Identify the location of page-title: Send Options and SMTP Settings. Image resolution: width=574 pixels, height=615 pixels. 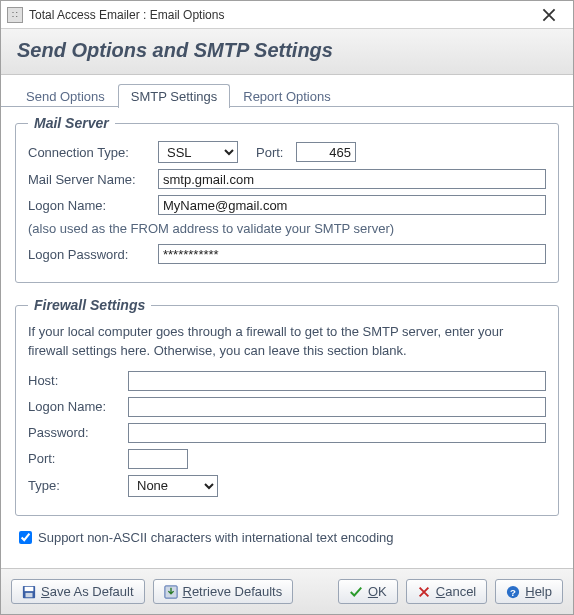
(287, 50).